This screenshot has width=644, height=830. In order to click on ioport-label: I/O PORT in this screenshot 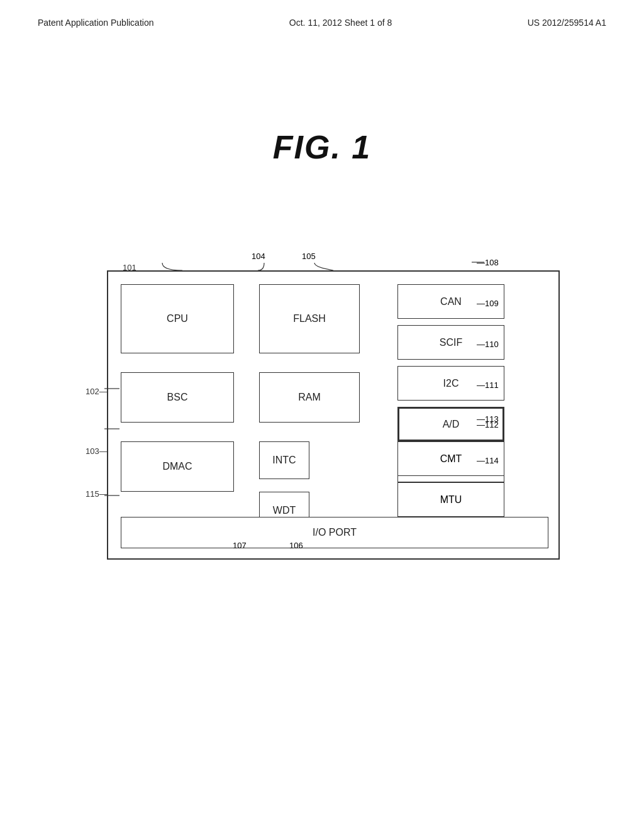, I will do `click(335, 533)`.